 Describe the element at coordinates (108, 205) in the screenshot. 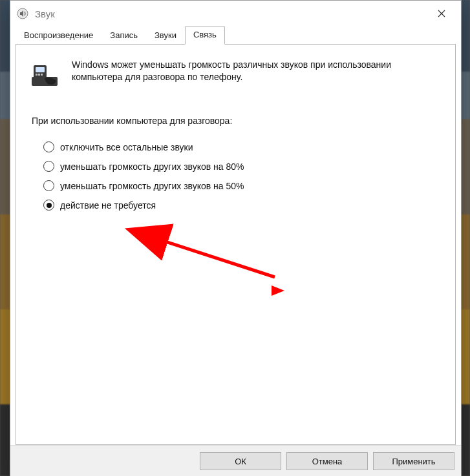

I see `radio-label: действие не требуется` at that location.